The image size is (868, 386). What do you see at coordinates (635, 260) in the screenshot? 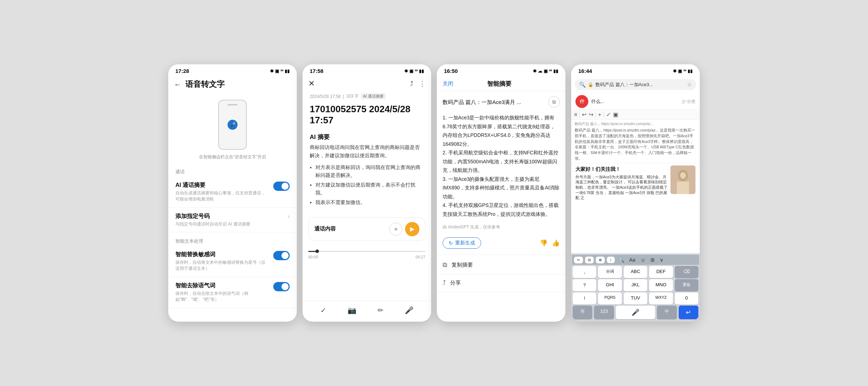
I see `kb-toolbar: ✂ ⧉ ⊕ ↕ 🔍 Aa ☺ ⊞ ∨` at bounding box center [635, 260].